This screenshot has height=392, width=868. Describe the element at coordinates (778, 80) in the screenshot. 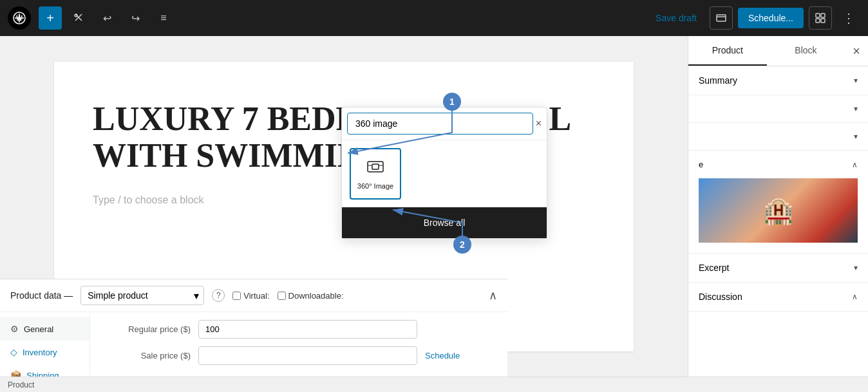

I see `summary-section-header: Summary ▾` at that location.